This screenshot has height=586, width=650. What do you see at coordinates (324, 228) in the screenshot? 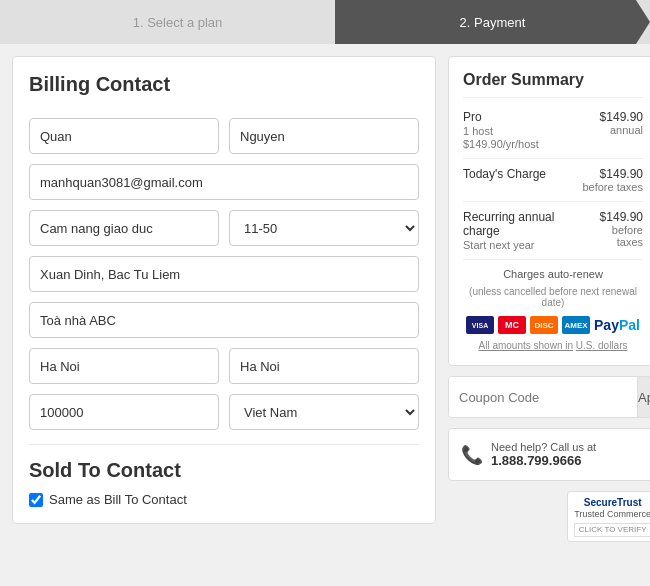
I see `company-size-select: 11-50 1-10 51-200 201-500 500+` at bounding box center [324, 228].